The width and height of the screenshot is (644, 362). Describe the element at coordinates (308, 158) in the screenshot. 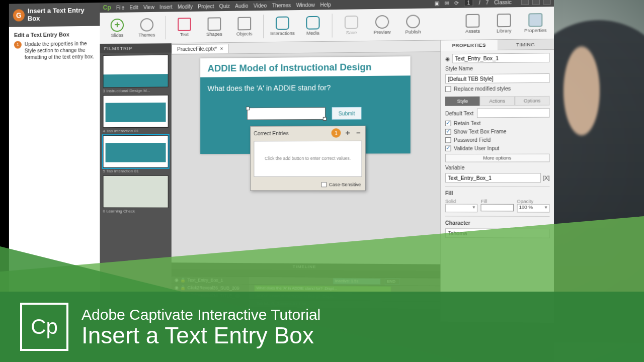

I see `correct-entries-popup: Correct Entries 1 ＋ － Click the add butt…` at that location.